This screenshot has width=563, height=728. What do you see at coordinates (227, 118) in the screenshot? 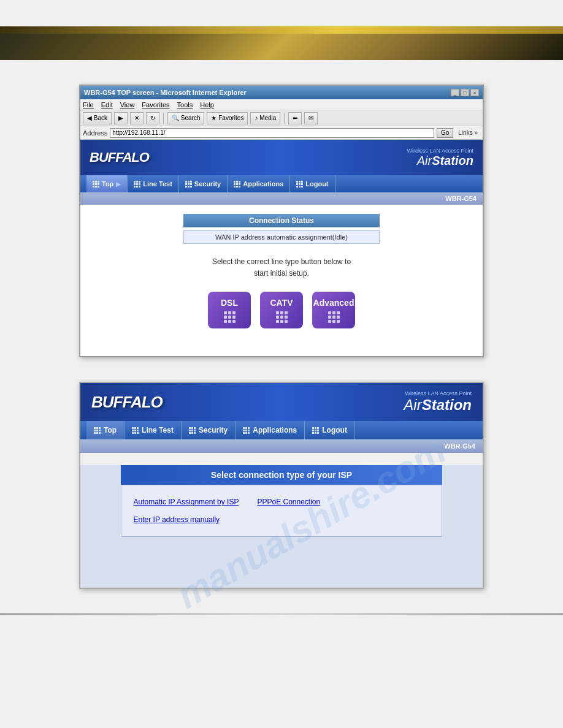
I see `favorites-button: ★ Favorites` at bounding box center [227, 118].